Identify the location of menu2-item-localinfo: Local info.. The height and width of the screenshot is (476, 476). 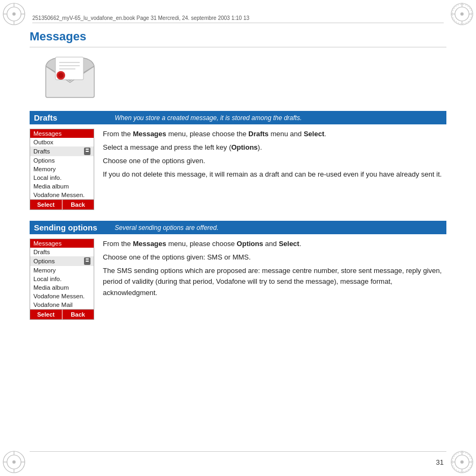
(62, 279).